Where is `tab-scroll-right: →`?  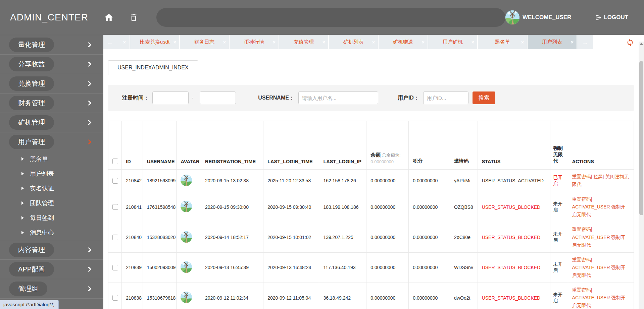 tab-scroll-right: → is located at coordinates (585, 42).